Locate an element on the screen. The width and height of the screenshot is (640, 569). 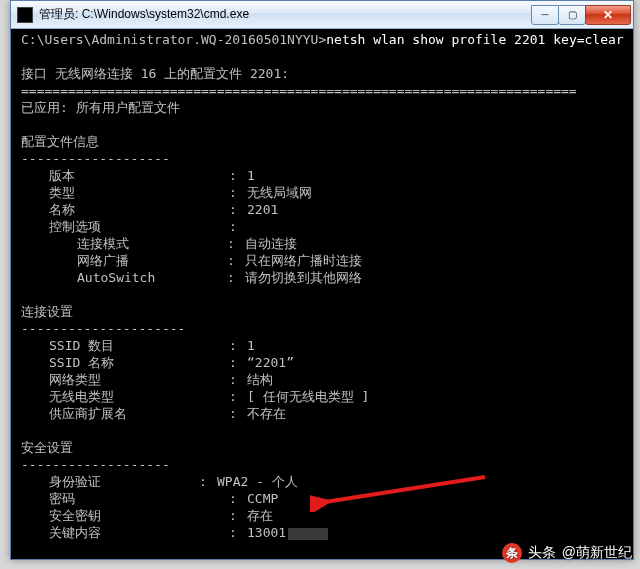
section-conn-title: 连接设置 is located at coordinates (322, 312).